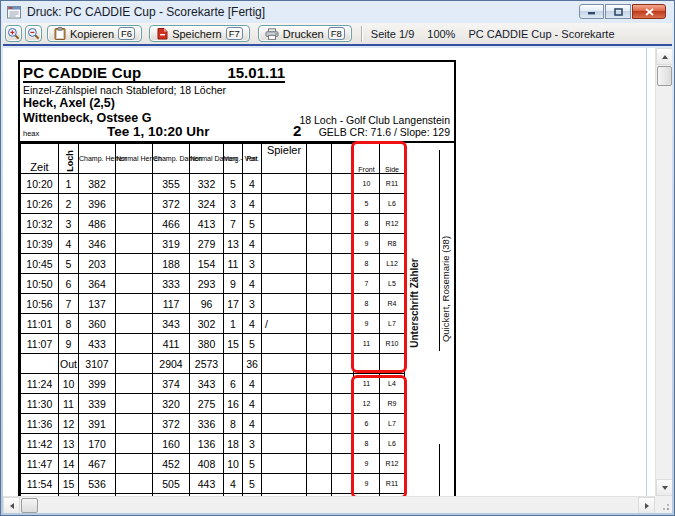 The height and width of the screenshot is (516, 675). I want to click on scorecard-title-line: PC CADDIE Cup 15.01.11, so click(154, 74).